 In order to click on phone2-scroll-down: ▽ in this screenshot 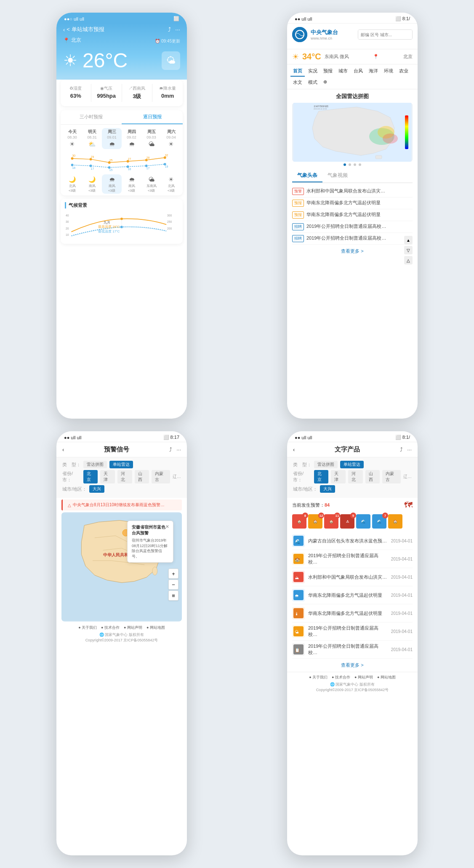, I will do `click(408, 250)`.